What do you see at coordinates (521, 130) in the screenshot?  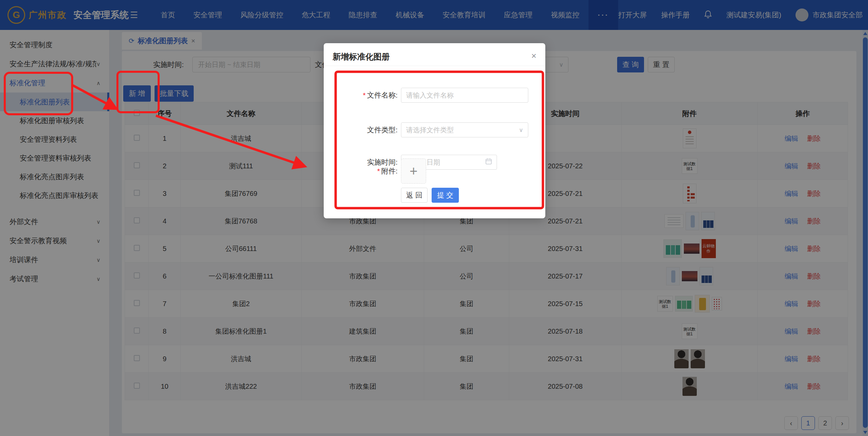 I see `chevron-down-icon: ∨` at bounding box center [521, 130].